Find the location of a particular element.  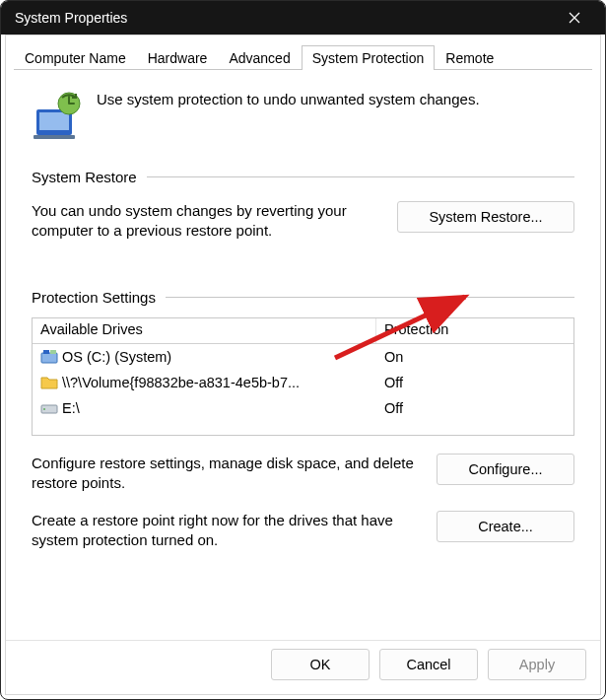

table-row: OS (C:) (System) On is located at coordinates (303, 357).